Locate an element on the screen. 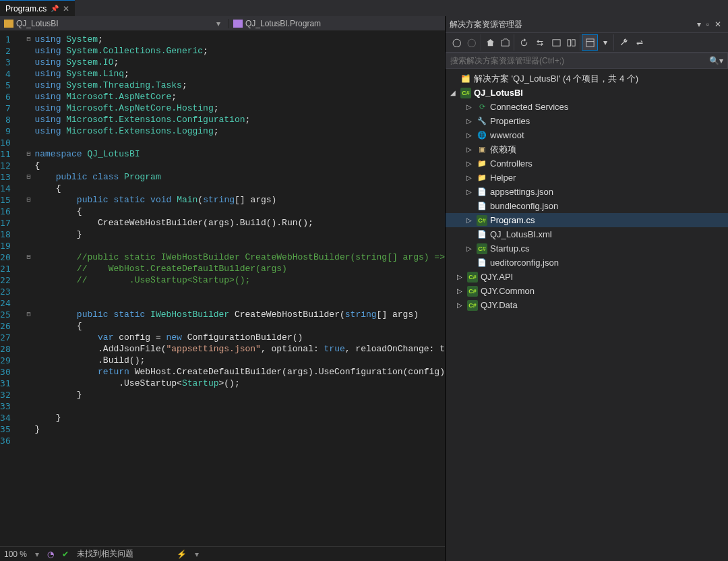 The image size is (728, 561). tree-item-label: Controllers is located at coordinates (511, 163).